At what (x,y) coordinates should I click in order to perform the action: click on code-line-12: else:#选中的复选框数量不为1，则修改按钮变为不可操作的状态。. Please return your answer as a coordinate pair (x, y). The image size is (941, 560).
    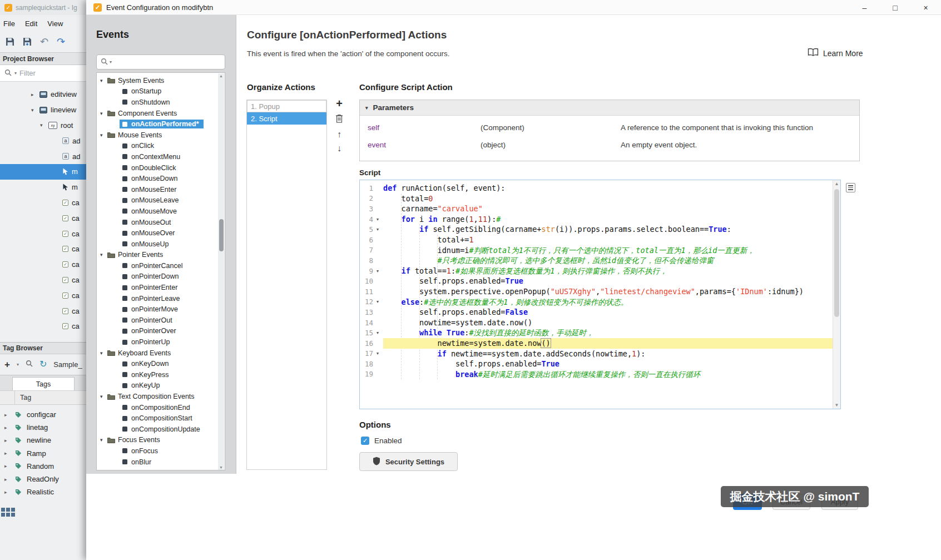
    Looking at the image, I should click on (608, 303).